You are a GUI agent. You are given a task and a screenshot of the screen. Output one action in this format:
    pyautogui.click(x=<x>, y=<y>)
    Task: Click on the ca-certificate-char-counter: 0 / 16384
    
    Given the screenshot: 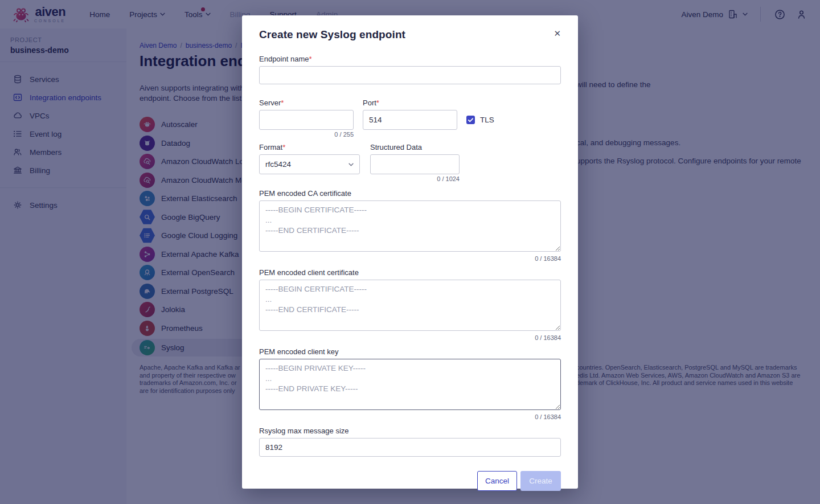 What is the action you would take?
    pyautogui.click(x=410, y=259)
    